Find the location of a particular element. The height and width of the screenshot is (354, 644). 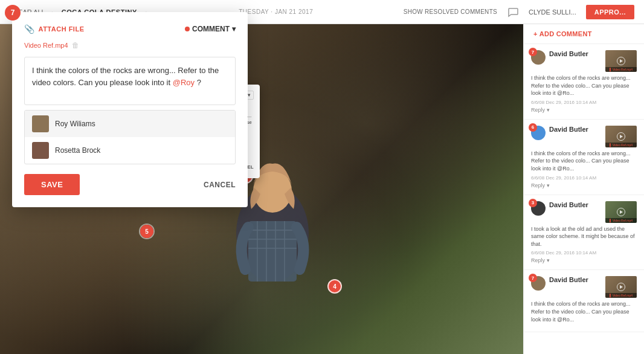

cancel-button: CANCEL is located at coordinates (220, 185).